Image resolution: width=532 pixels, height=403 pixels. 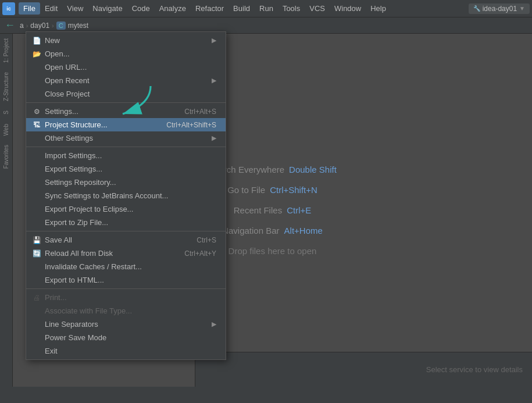 What do you see at coordinates (37, 298) in the screenshot?
I see `print-icon: 🖨` at bounding box center [37, 298].